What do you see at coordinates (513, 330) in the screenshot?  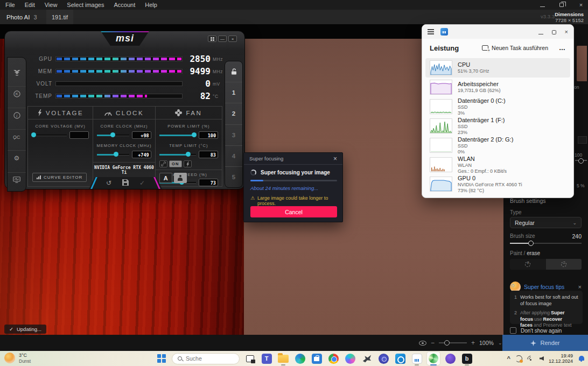 I see `dont-show-checkbox` at bounding box center [513, 330].